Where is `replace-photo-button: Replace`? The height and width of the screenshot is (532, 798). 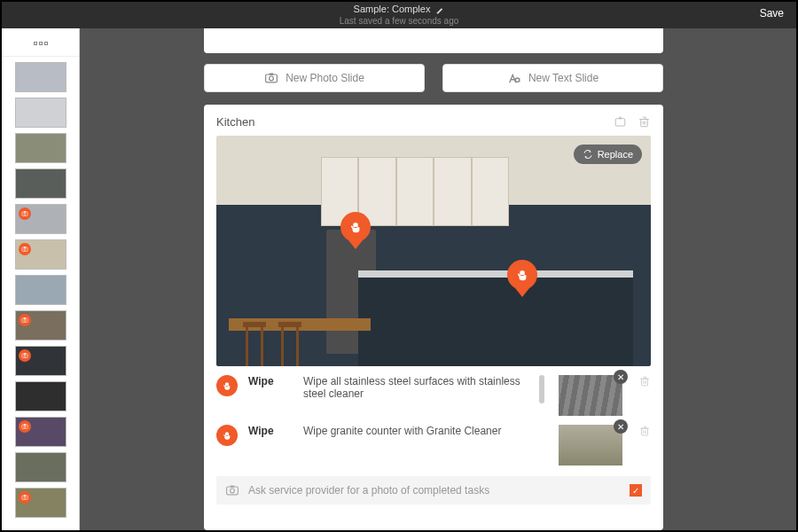 replace-photo-button: Replace is located at coordinates (608, 154).